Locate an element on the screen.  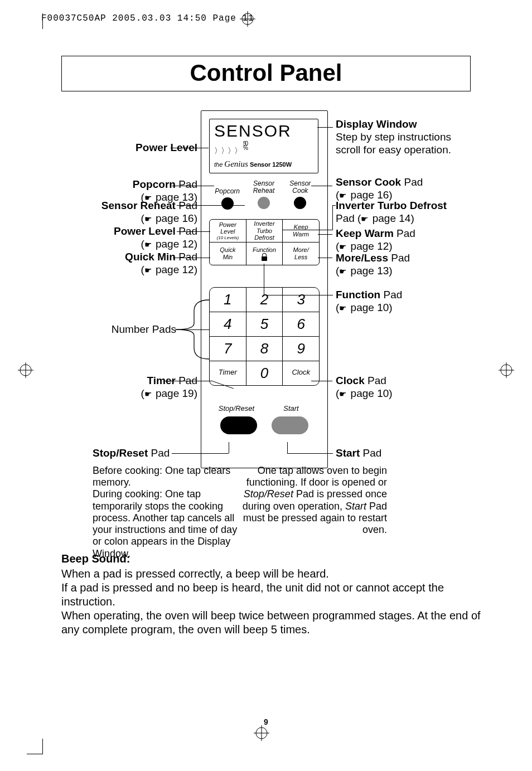
numpad-0: 0 is located at coordinates (264, 374).